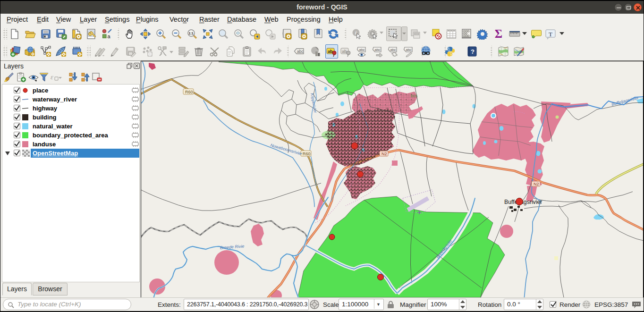  I want to click on svg-text: ε, so click(52, 77).